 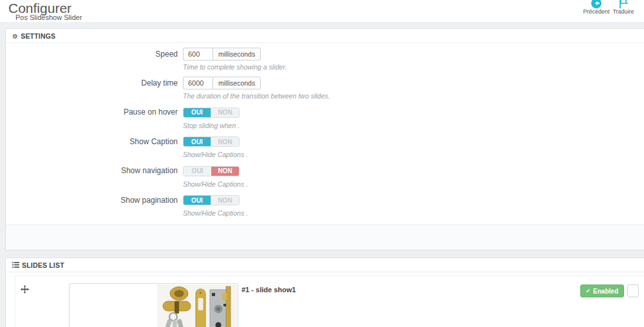 What do you see at coordinates (640, 12) in the screenshot?
I see `check-update-label: Véri` at bounding box center [640, 12].